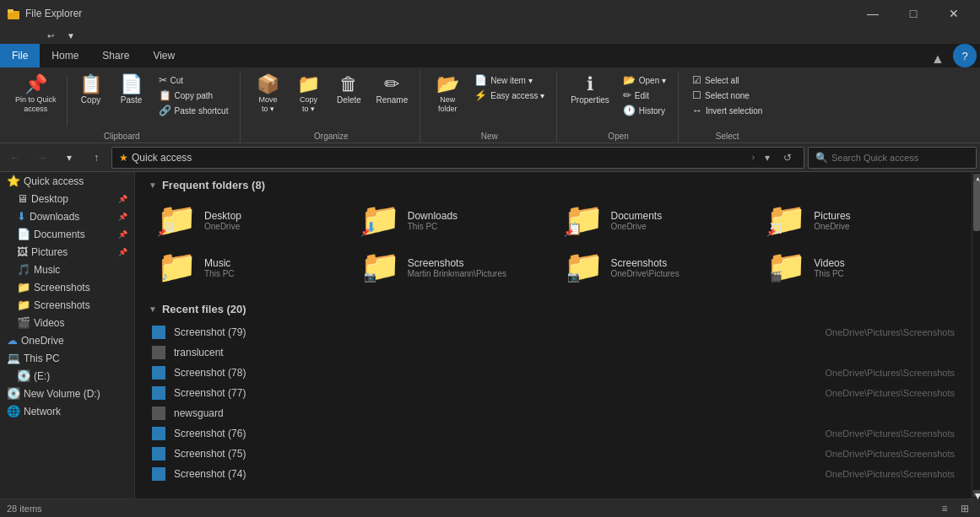  What do you see at coordinates (853, 332) in the screenshot?
I see `recent-file-path-0: OneDrive\Pictures\Screenshots` at bounding box center [853, 332].